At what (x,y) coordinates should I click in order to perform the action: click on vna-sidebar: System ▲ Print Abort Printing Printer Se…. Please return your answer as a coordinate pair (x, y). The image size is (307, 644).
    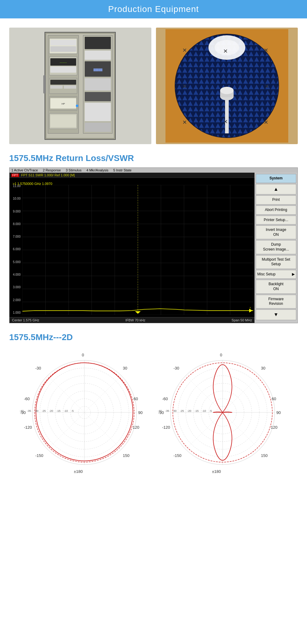
    Looking at the image, I should click on (276, 248).